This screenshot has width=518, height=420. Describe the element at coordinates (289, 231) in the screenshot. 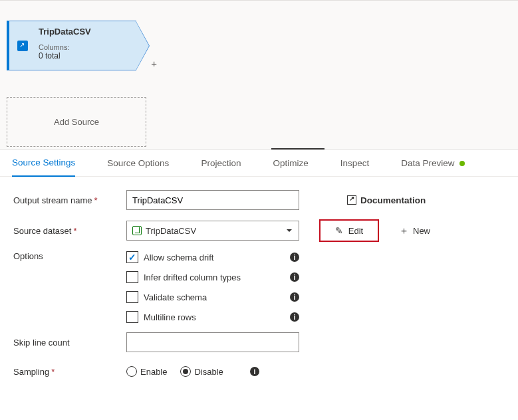

I see `chevron-down-icon` at that location.